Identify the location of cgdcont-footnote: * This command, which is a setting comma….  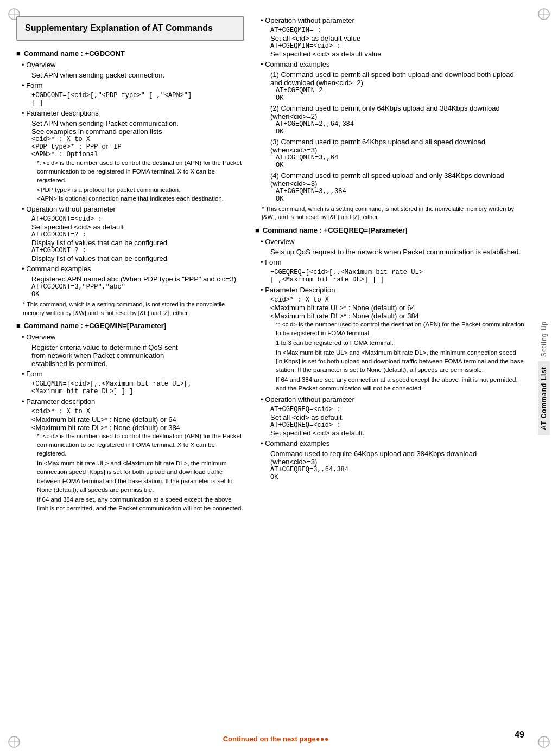
(130, 309).